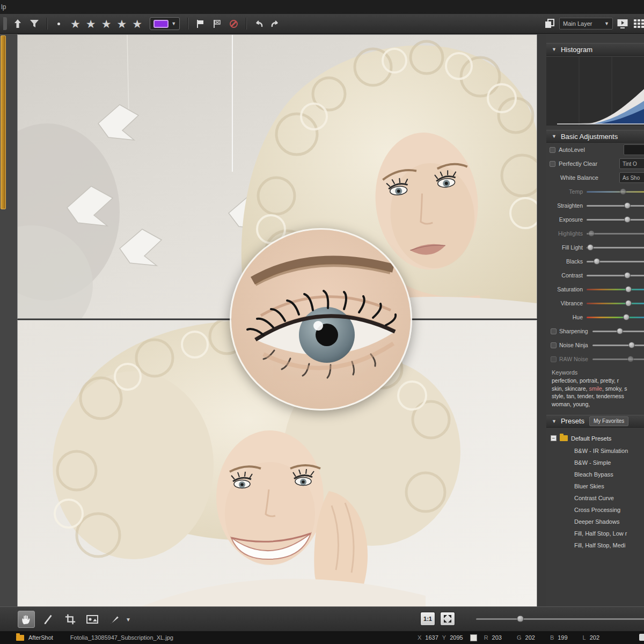  I want to click on noise-ninja-slider-track, so click(618, 346).